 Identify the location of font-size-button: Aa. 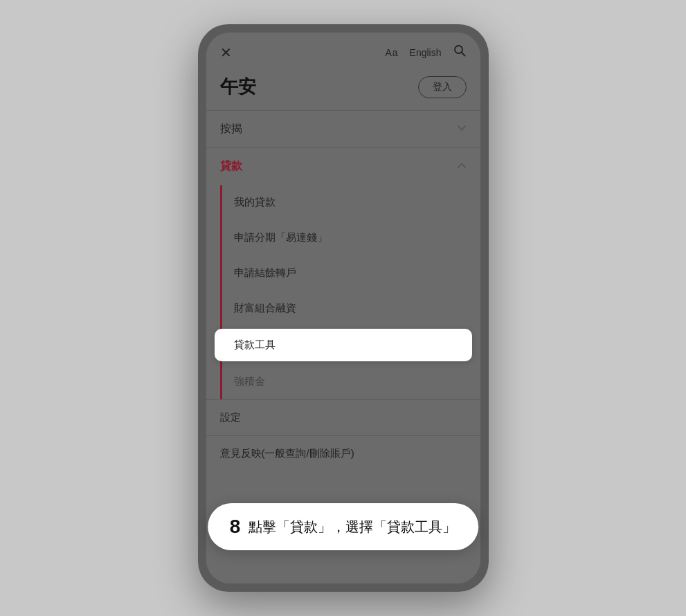
(392, 53).